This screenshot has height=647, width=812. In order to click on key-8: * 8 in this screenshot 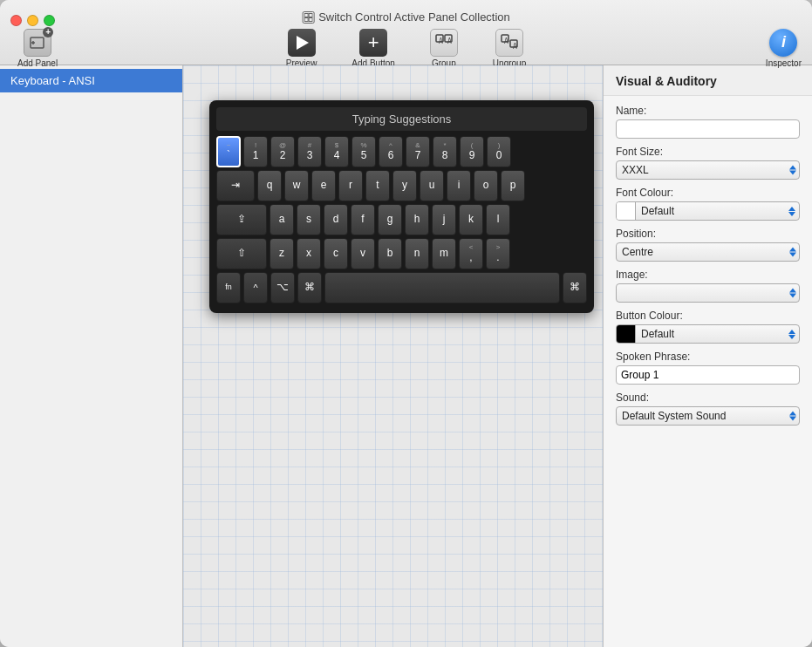, I will do `click(445, 152)`.